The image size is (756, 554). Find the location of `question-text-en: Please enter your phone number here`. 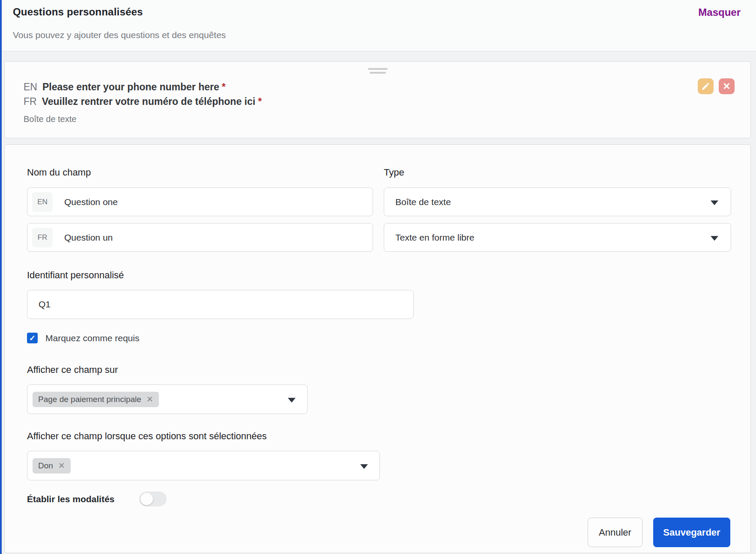

question-text-en: Please enter your phone number here is located at coordinates (131, 87).